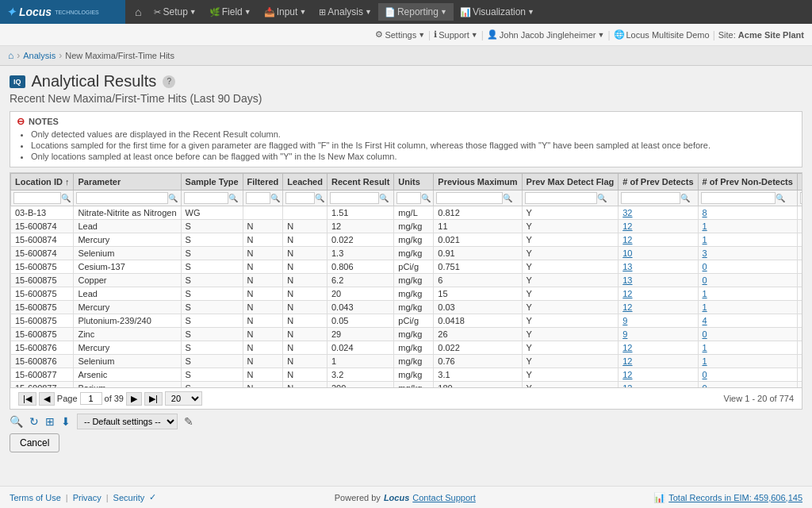  I want to click on edit-icon: ✎, so click(189, 421).